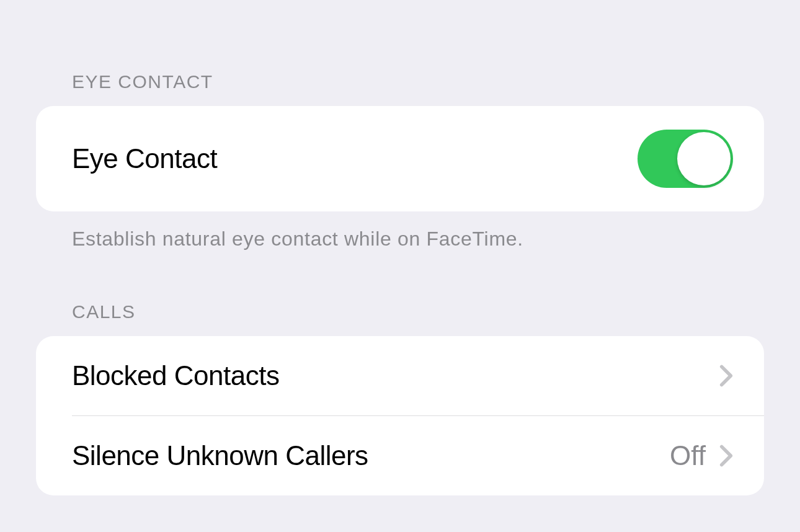  What do you see at coordinates (400, 231) in the screenshot?
I see `section-footer-eye-contact: Establish natural eye contact while on F…` at bounding box center [400, 231].